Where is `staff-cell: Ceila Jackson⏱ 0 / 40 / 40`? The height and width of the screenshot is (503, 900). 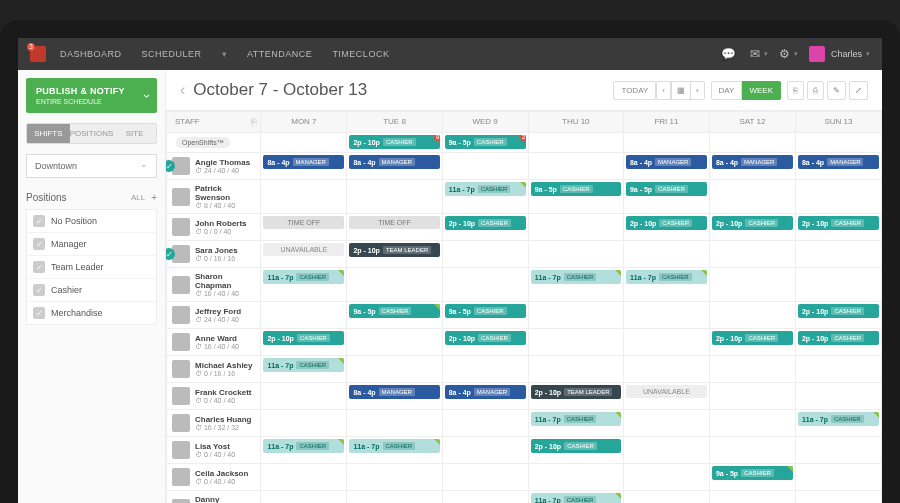 staff-cell: Ceila Jackson⏱ 0 / 40 / 40 is located at coordinates (214, 478).